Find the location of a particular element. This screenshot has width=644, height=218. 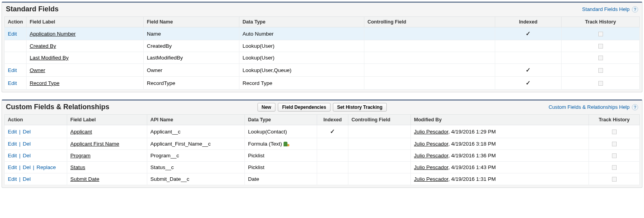

col-controlling-field: Controlling Field is located at coordinates (380, 120).